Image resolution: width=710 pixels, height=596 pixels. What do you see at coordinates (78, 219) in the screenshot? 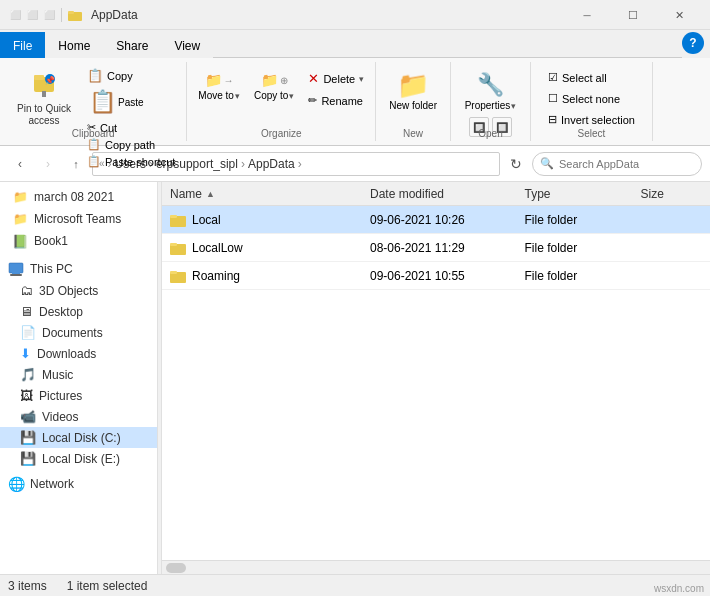
I see `sidebar-item-msteams: 📁 Microsoft Teams` at bounding box center [78, 219].